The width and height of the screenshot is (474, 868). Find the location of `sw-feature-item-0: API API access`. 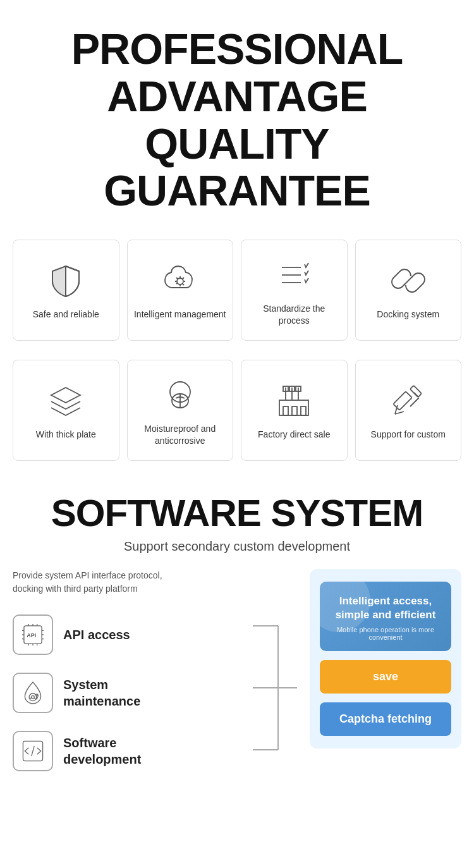

sw-feature-item-0: API API access is located at coordinates (126, 635).